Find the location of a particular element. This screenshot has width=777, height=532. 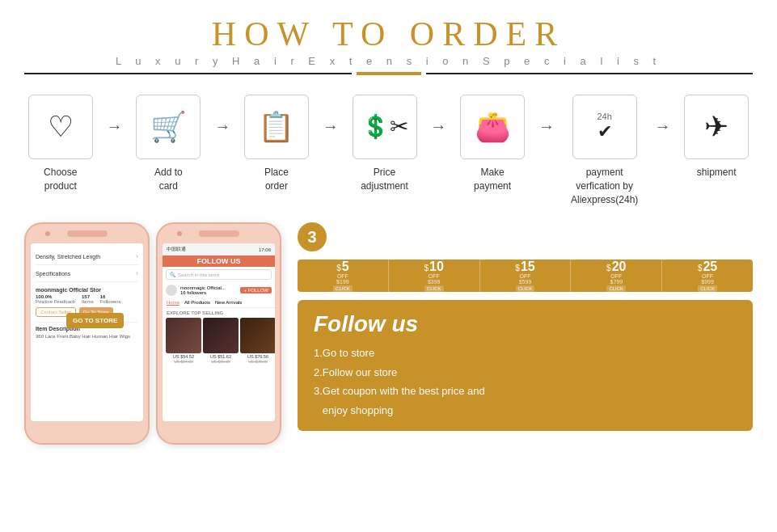

divider-right is located at coordinates (590, 74).